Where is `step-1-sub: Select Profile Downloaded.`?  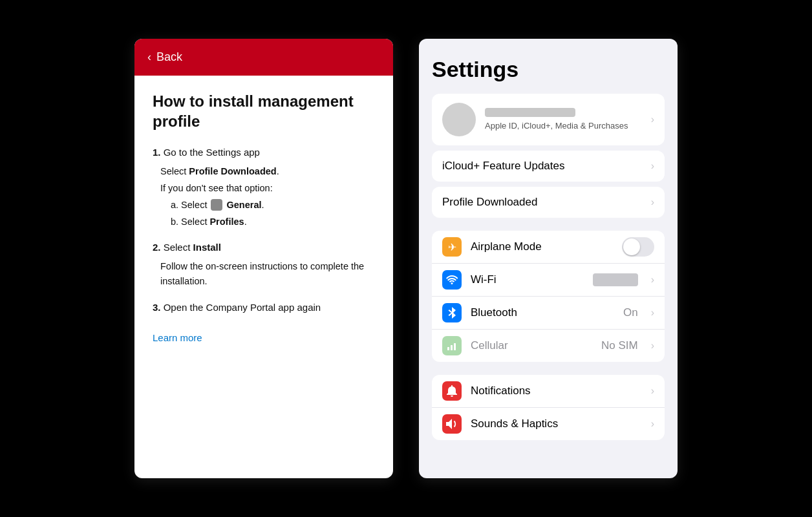 step-1-sub: Select Profile Downloaded. is located at coordinates (264, 172).